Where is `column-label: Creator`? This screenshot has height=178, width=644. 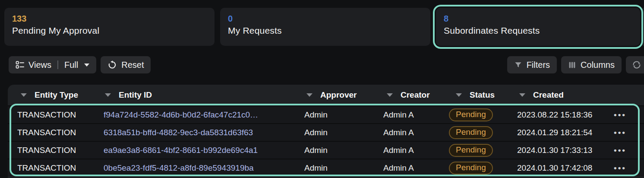
column-label: Creator is located at coordinates (415, 95).